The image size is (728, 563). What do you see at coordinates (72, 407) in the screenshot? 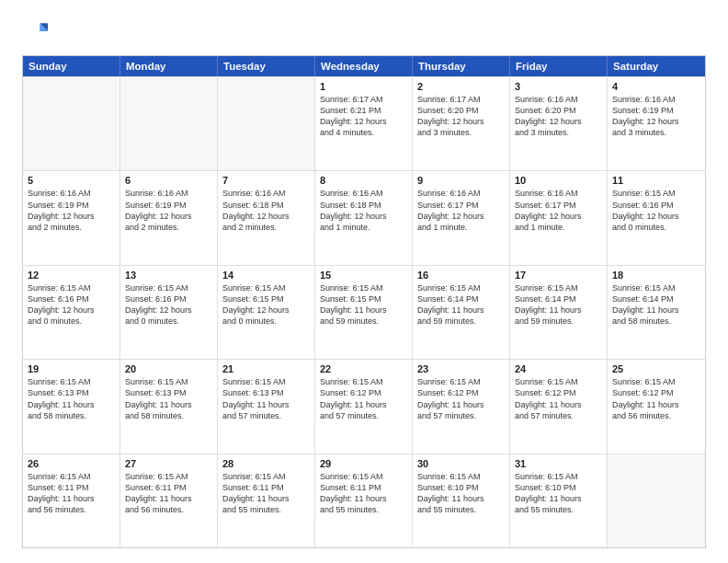
I see `calendar-cell: 19Sunrise: 6:15 AM Sunset: 6:13 PM Dayli…` at bounding box center [72, 407].